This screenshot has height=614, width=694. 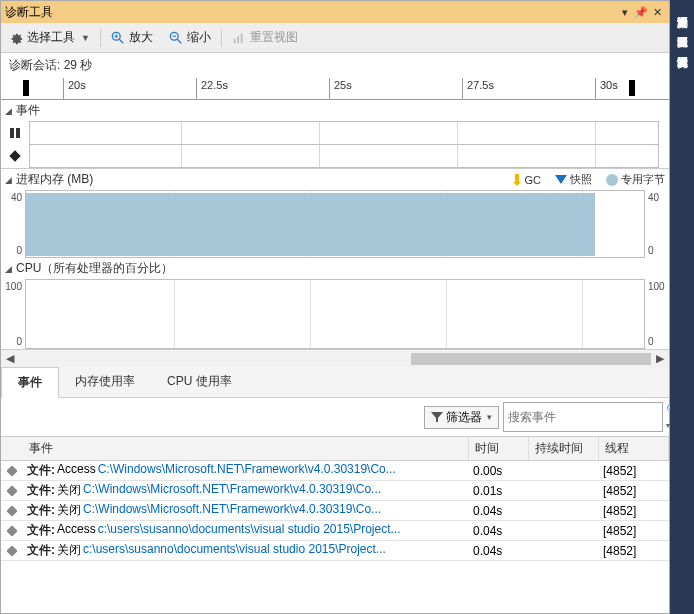 What do you see at coordinates (335, 66) in the screenshot?
I see `session-info: 诊断会话: 29 秒` at bounding box center [335, 66].